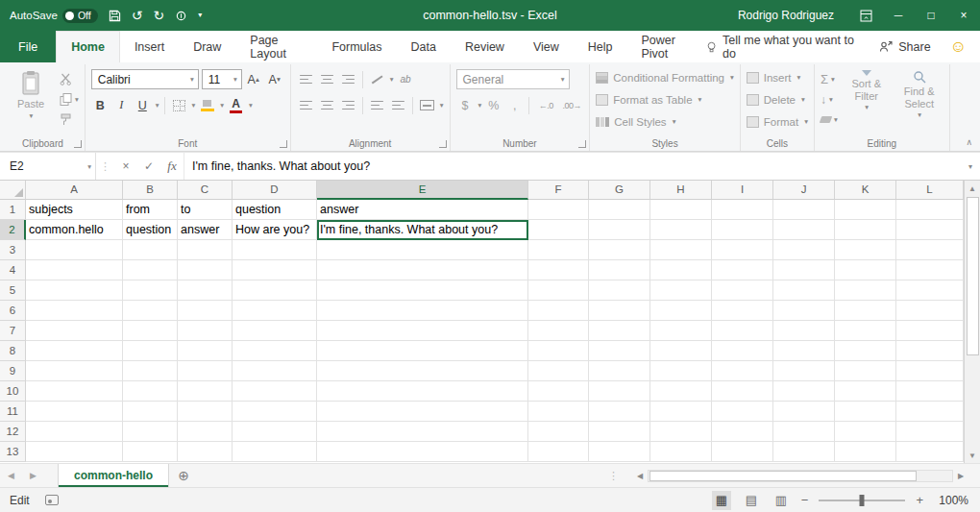 The width and height of the screenshot is (980, 512). What do you see at coordinates (13, 371) in the screenshot?
I see `row-header-9: 9` at bounding box center [13, 371].